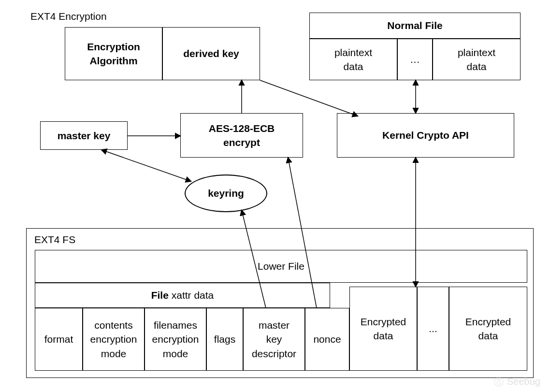  Describe the element at coordinates (211, 54) in the screenshot. I see `derived-key-box: derived key` at that location.